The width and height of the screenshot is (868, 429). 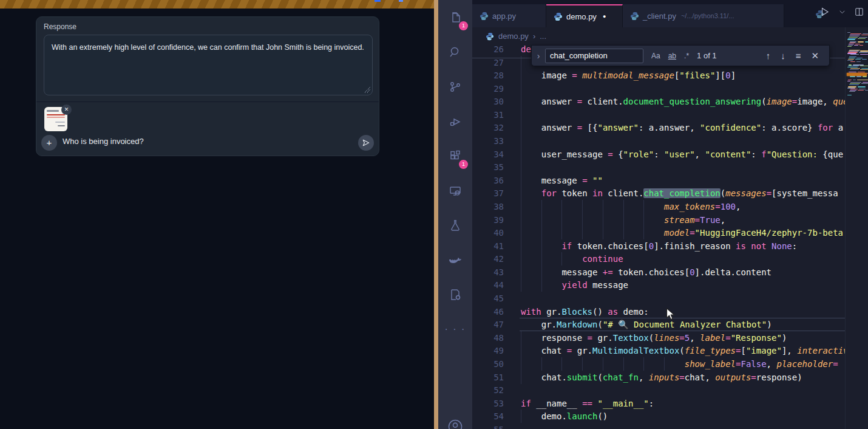 I want to click on regex-button: .*, so click(x=687, y=56).